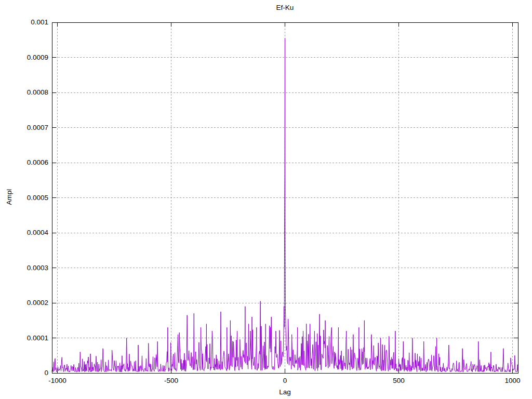 The image size is (532, 399). I want to click on y-tick-label-0.0003: 0.0003, so click(24, 268).